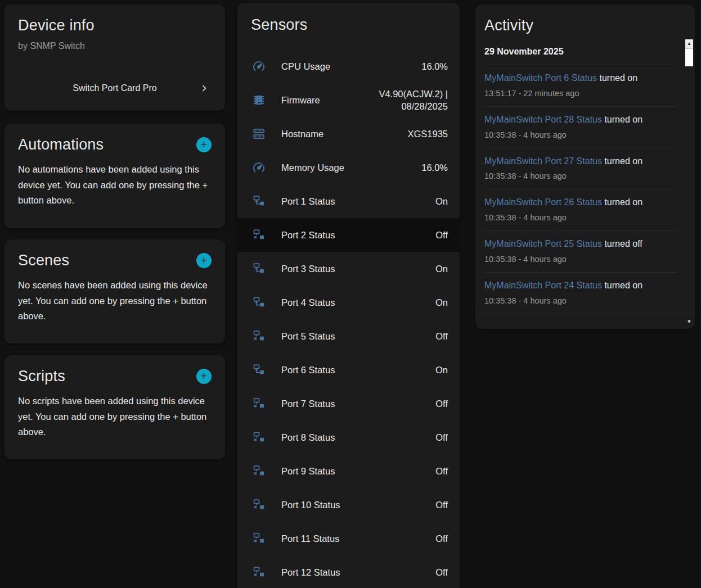 The height and width of the screenshot is (588, 701). Describe the element at coordinates (349, 66) in the screenshot. I see `sensor-row: CPU Usage16.0%` at that location.